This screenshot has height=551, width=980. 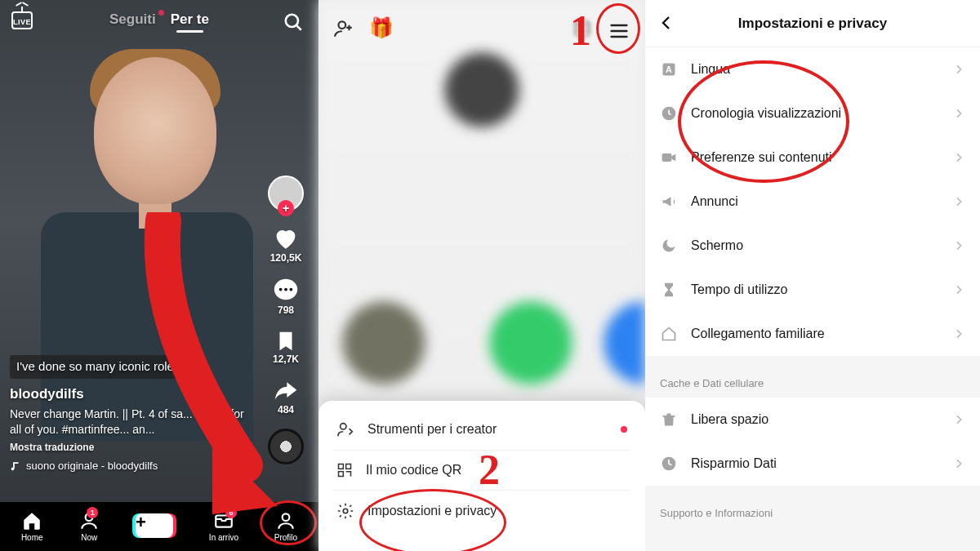 What do you see at coordinates (286, 193) in the screenshot?
I see `author-avatar: +` at bounding box center [286, 193].